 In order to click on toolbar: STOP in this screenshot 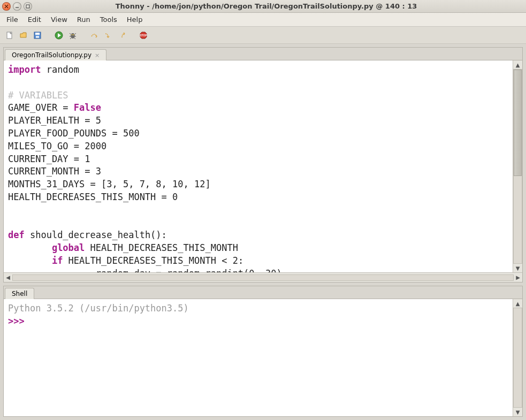, I will do `click(263, 35)`.